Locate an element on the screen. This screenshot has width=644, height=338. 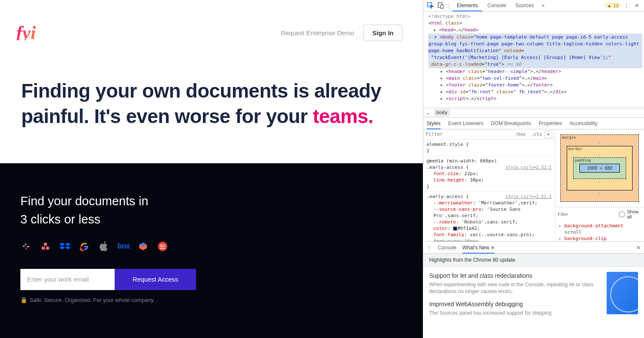
drawer: ⋮ Console What's New ✕ ✕ Highlights from… is located at coordinates (534, 290).